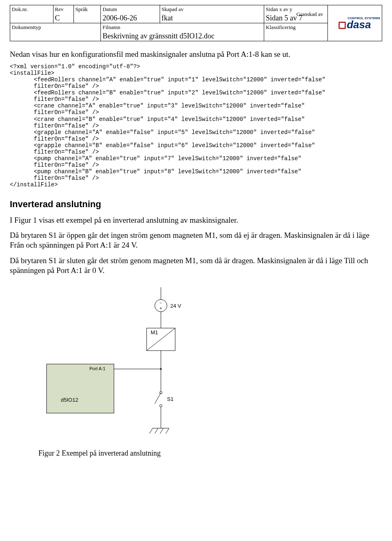 Image resolution: width=392 pixels, height=541 pixels. I want to click on paragraph-3: Då brytaren S1 är sluten går det ström g…, so click(196, 266).